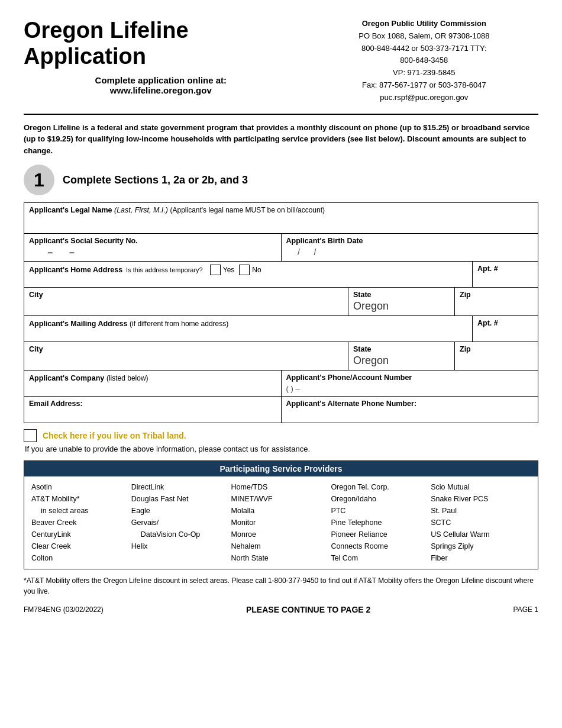 Image resolution: width=562 pixels, height=728 pixels. I want to click on legal-name-cell: Applicant's Legal Name (Last, First, M.I…, so click(281, 218).